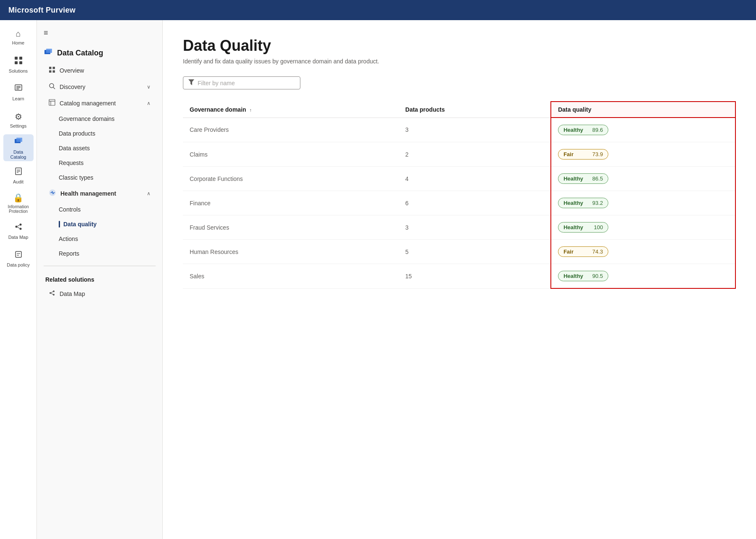 This screenshot has height=539, width=756. Describe the element at coordinates (100, 224) in the screenshot. I see `nav-item-data-quality: Data quality` at that location.